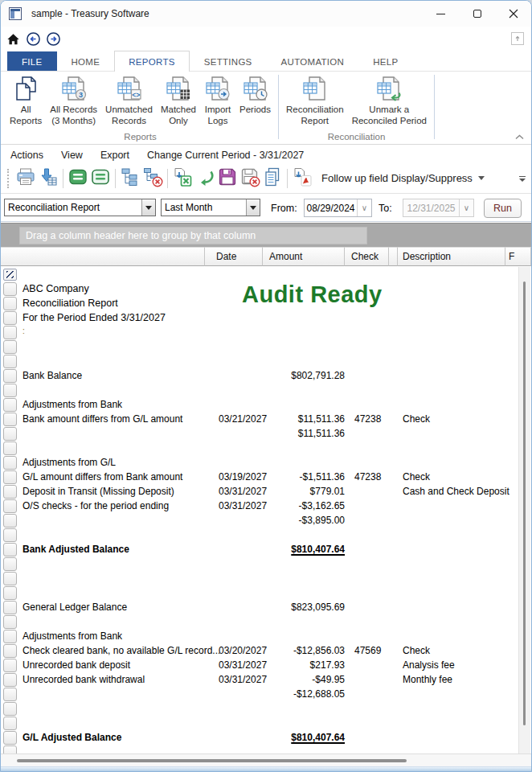 This screenshot has width=532, height=772. What do you see at coordinates (477, 14) in the screenshot?
I see `maximize-button` at bounding box center [477, 14].